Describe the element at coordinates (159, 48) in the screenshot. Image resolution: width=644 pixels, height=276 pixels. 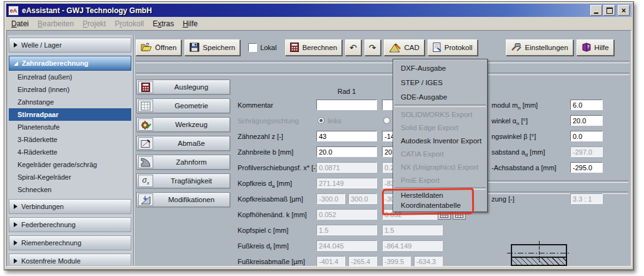
I see `open-button: Öffnen` at that location.